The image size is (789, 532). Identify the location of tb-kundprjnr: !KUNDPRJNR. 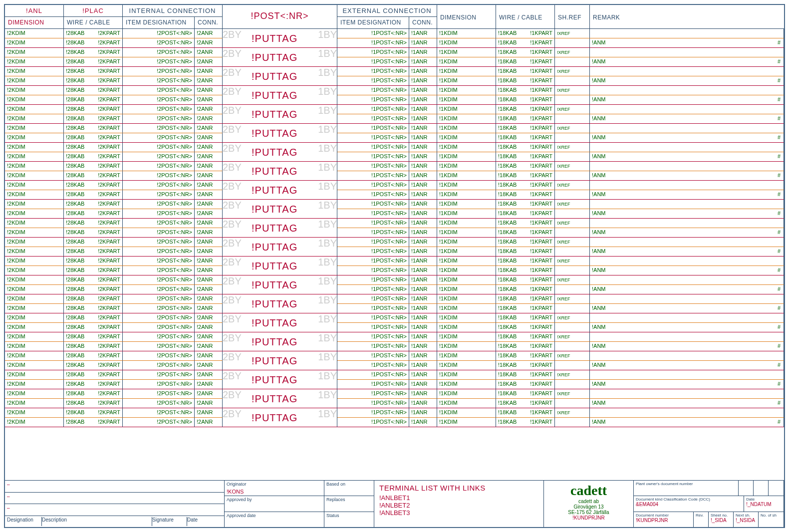
(589, 518).